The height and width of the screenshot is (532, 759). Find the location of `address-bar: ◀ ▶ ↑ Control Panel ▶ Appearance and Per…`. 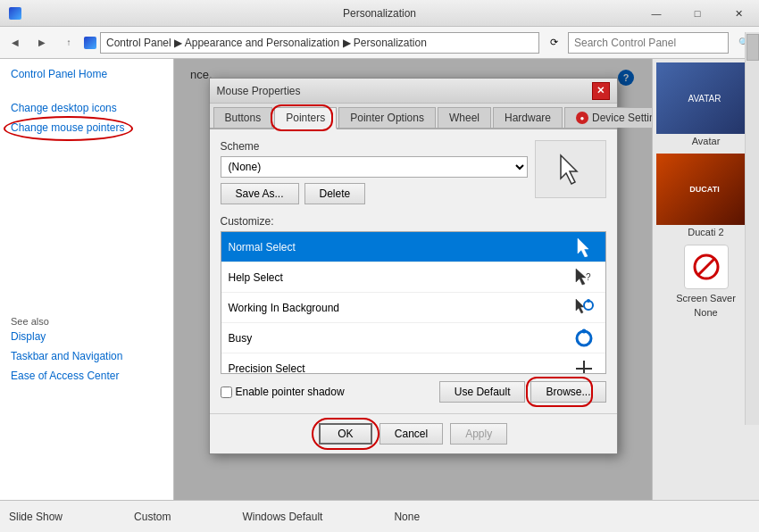

address-bar: ◀ ▶ ↑ Control Panel ▶ Appearance and Per… is located at coordinates (380, 43).